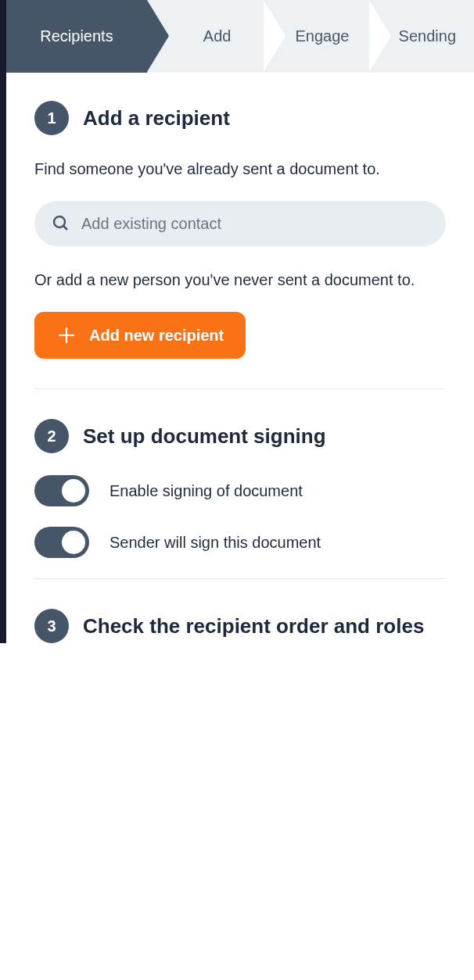 The width and height of the screenshot is (474, 980). What do you see at coordinates (240, 224) in the screenshot?
I see `search-container` at bounding box center [240, 224].